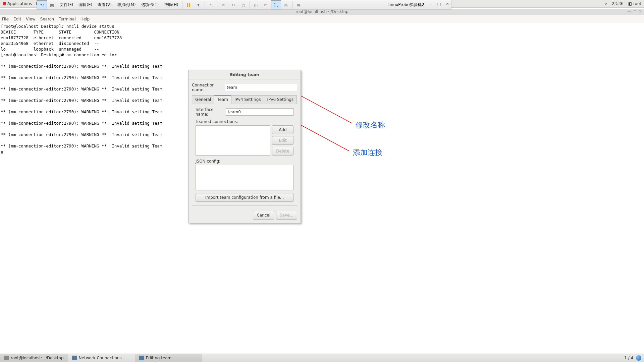 Image resolution: width=644 pixels, height=362 pixels. What do you see at coordinates (245, 75) in the screenshot?
I see `dialog-title: Editing team` at bounding box center [245, 75].